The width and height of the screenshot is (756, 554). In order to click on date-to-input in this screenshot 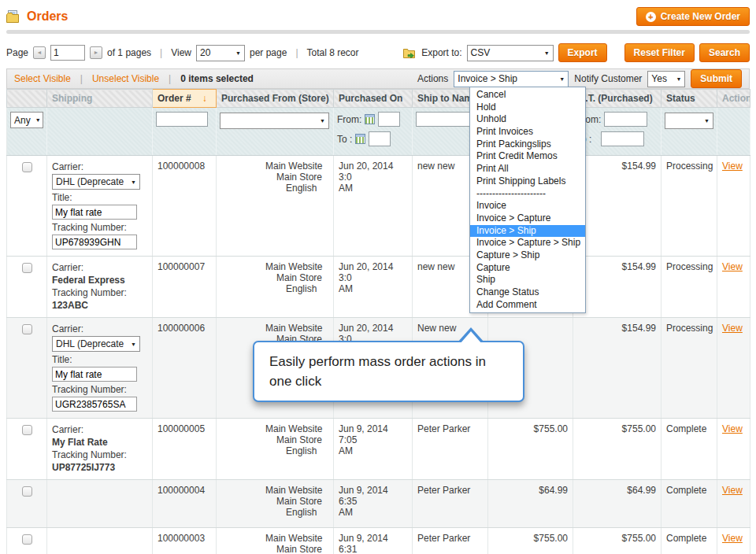, I will do `click(380, 138)`.